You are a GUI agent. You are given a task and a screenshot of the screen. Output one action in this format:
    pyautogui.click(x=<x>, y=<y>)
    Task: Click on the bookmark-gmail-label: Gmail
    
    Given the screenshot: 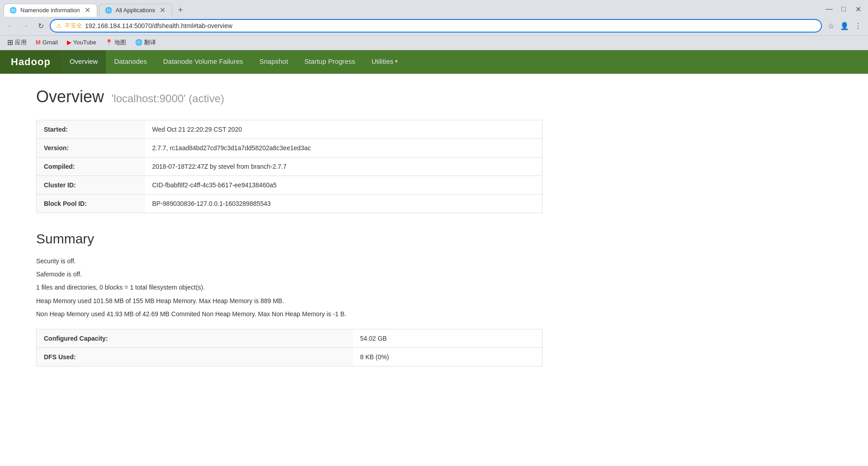 What is the action you would take?
    pyautogui.click(x=50, y=43)
    